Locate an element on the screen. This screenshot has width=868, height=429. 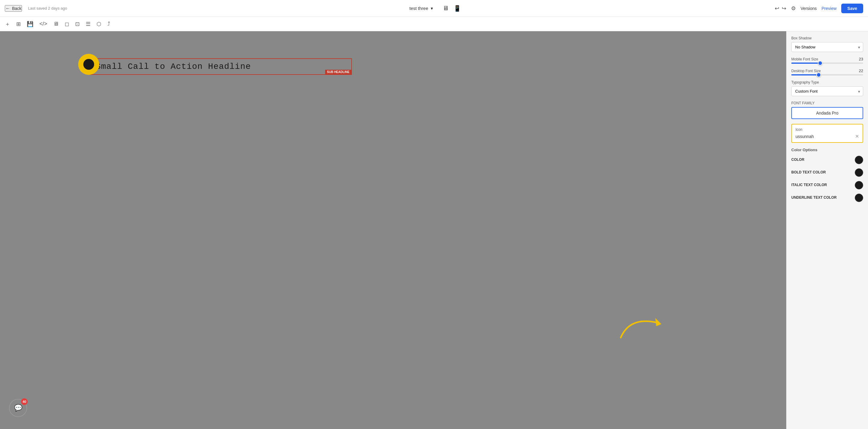
typography-value: Custom Font is located at coordinates (806, 91).